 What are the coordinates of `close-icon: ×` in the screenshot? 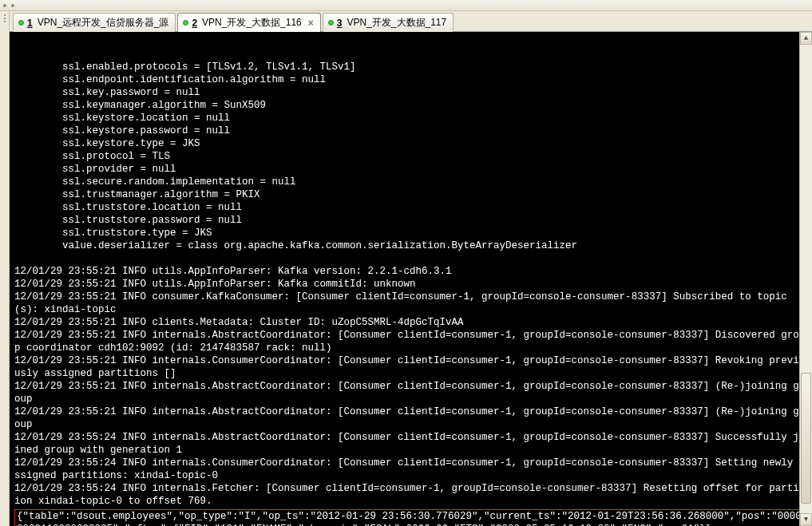 It's located at (311, 23).